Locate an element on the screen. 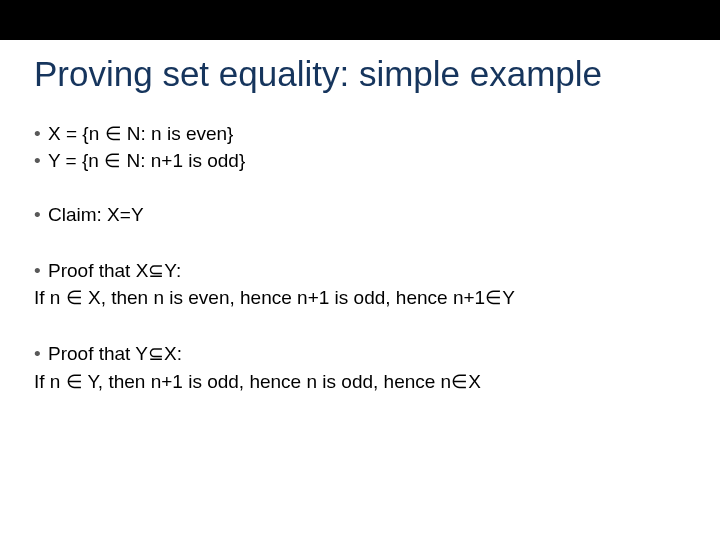 The height and width of the screenshot is (540, 720). bullet-text: Proof that X⊆Y: is located at coordinates (367, 271).